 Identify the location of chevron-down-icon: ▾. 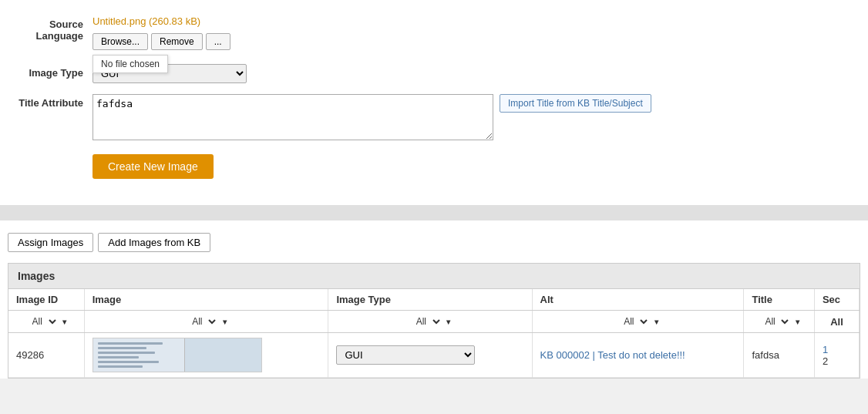
(65, 322).